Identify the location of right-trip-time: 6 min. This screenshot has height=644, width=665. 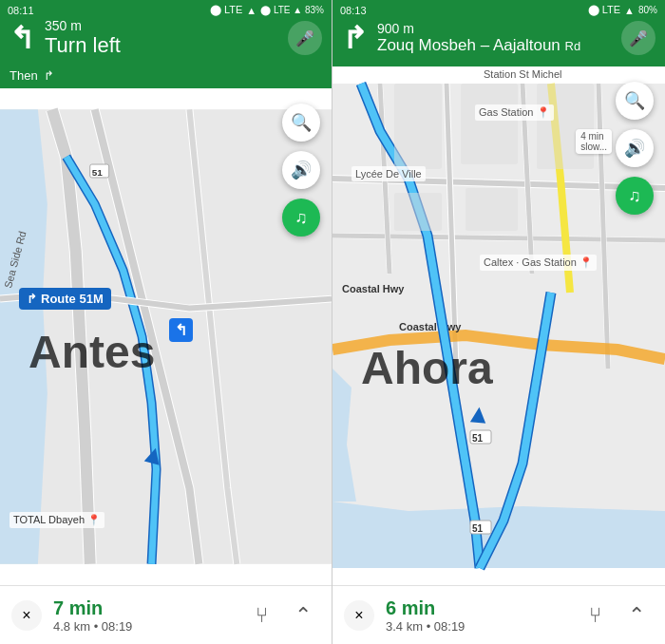
(476, 608).